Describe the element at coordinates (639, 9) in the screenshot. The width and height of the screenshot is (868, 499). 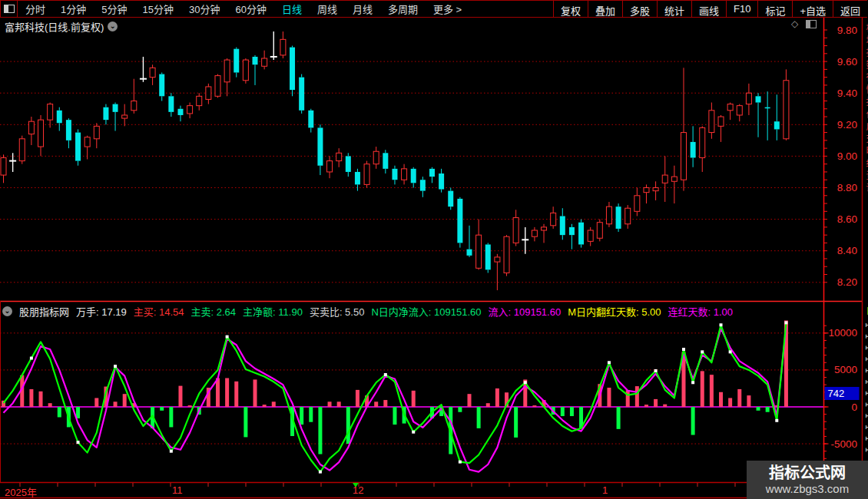
I see `toolbar-button-3: 多股` at that location.